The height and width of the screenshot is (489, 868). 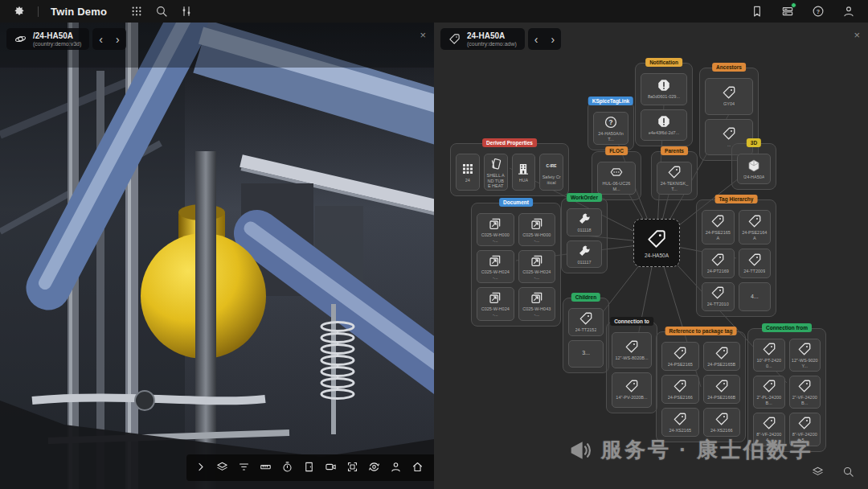 I want to click on chevron-tool-button, so click(x=200, y=468).